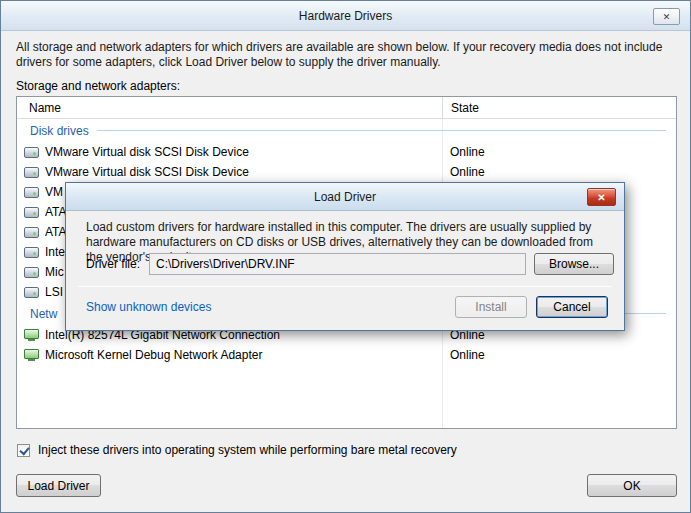  Describe the element at coordinates (666, 16) in the screenshot. I see `close-button: ✕` at that location.